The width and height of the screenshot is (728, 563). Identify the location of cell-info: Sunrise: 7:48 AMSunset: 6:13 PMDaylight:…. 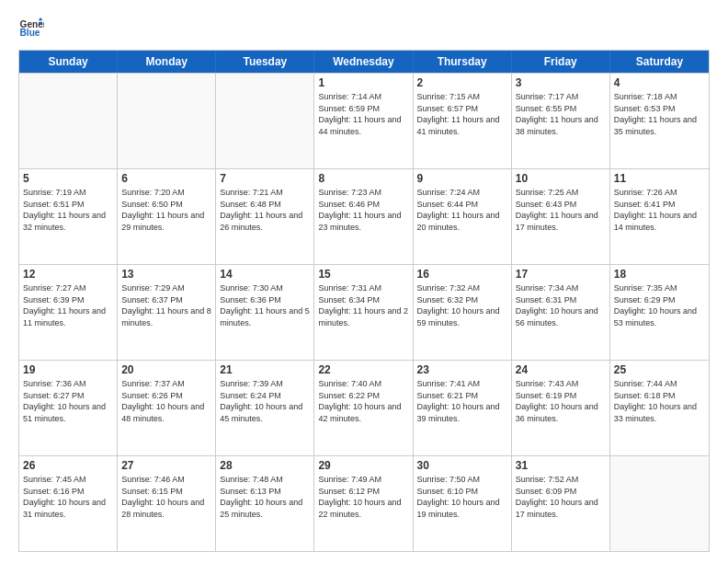
(265, 497).